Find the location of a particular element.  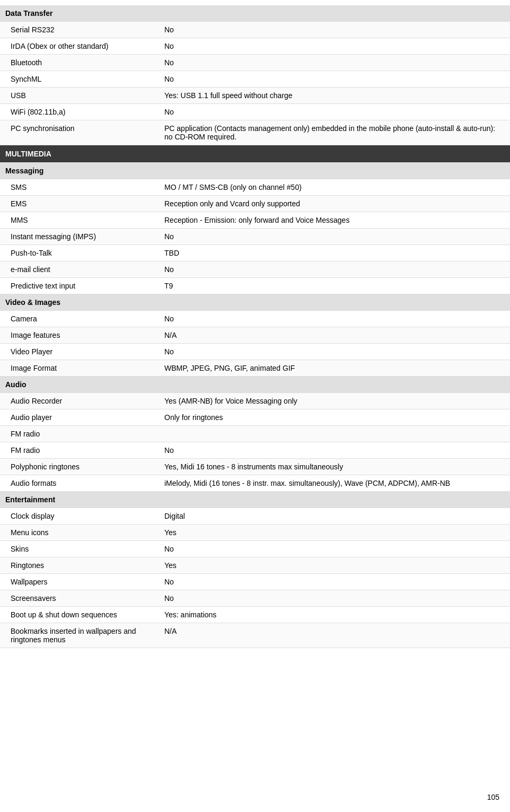

row-label: Camera is located at coordinates (80, 319).